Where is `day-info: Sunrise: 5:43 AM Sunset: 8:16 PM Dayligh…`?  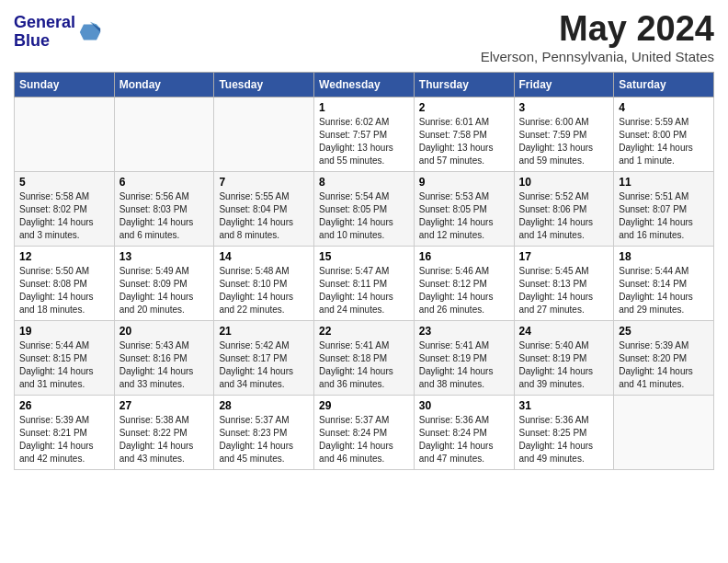
day-info: Sunrise: 5:43 AM Sunset: 8:16 PM Dayligh… is located at coordinates (165, 365).